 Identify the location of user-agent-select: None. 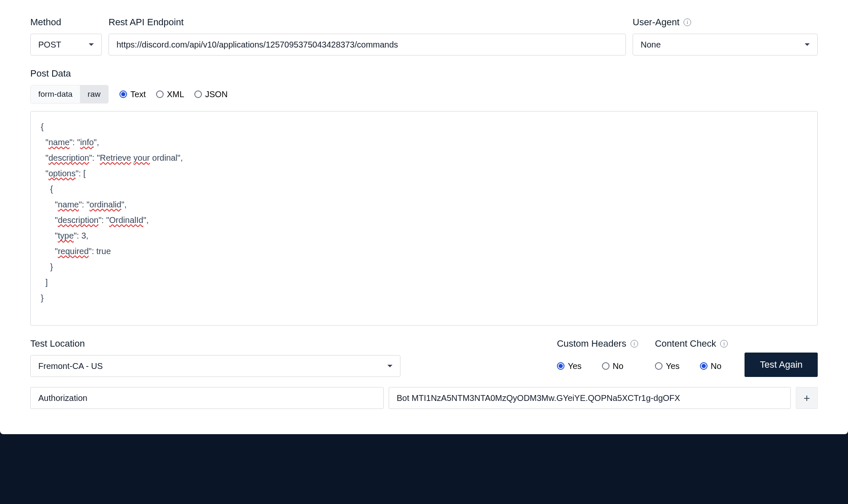
(725, 45).